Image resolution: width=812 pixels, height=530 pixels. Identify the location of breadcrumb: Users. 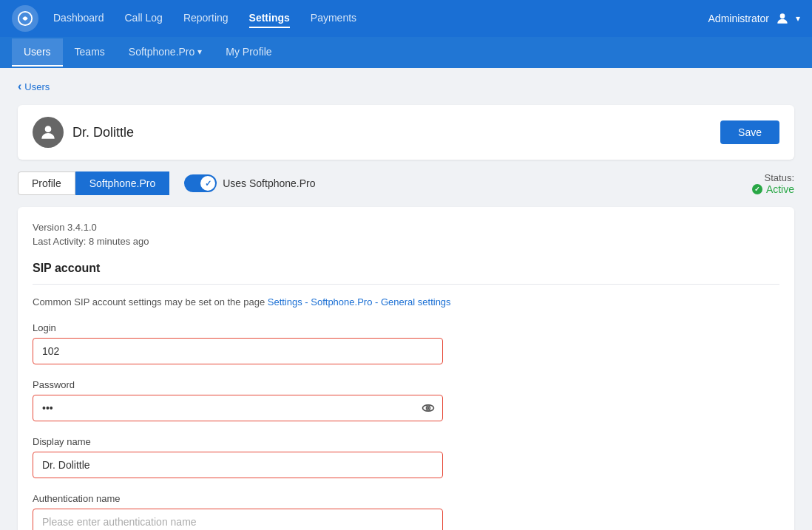
(406, 86).